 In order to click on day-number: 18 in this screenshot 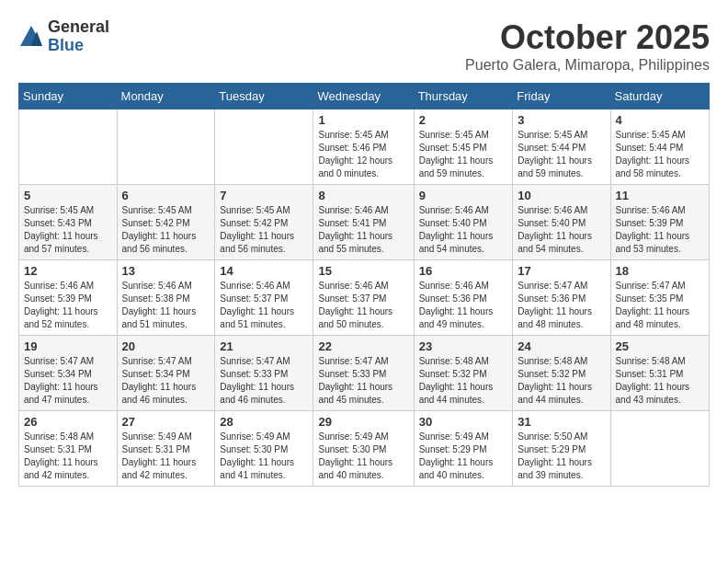, I will do `click(660, 270)`.